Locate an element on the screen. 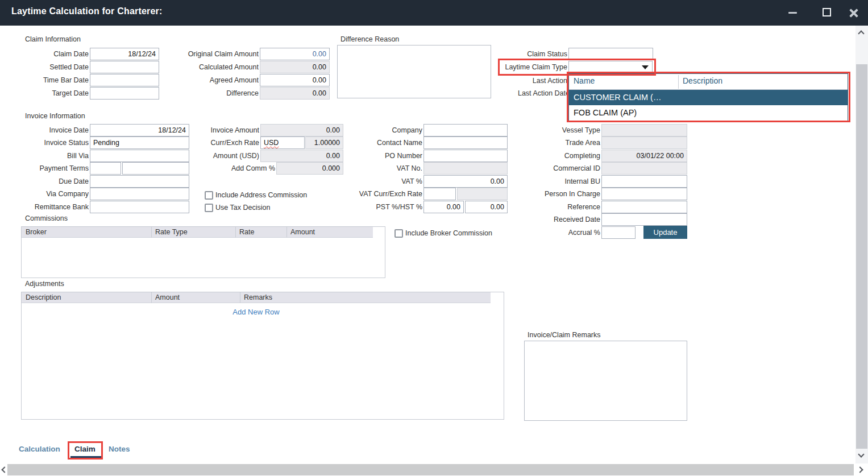 The height and width of the screenshot is (476, 868). minimize-icon is located at coordinates (792, 13).